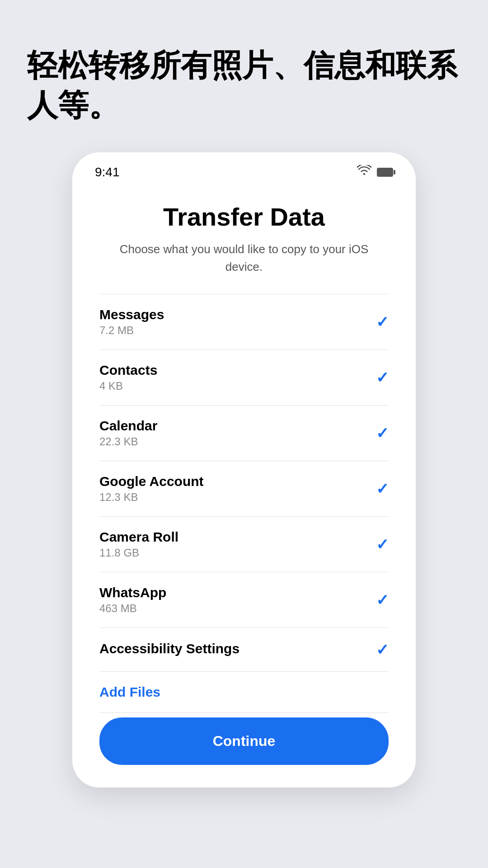 This screenshot has width=488, height=868. What do you see at coordinates (244, 377) in the screenshot?
I see `list-item: Contacts4 KB✓` at bounding box center [244, 377].